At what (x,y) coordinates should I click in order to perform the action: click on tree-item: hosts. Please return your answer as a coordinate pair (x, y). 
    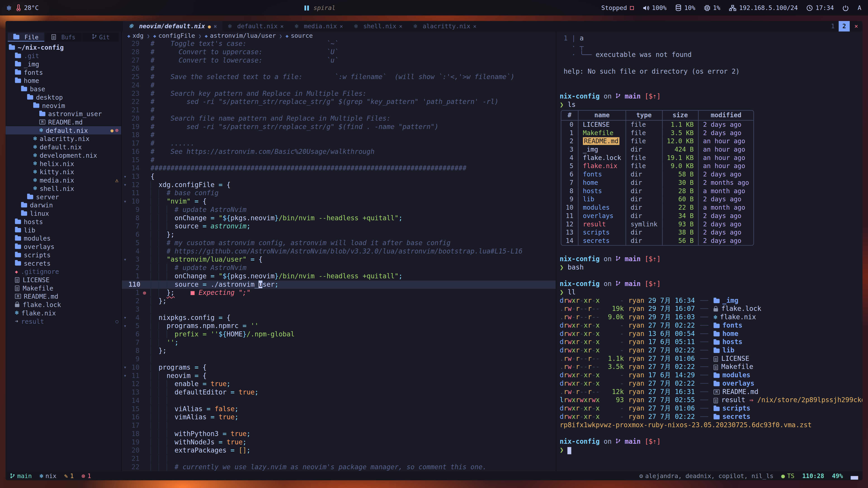
    Looking at the image, I should click on (63, 222).